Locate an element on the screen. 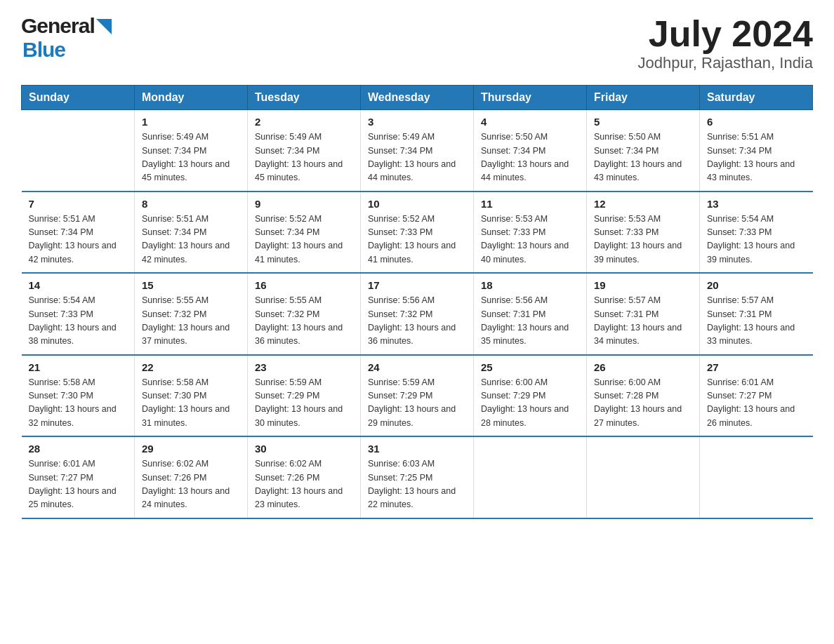 Image resolution: width=834 pixels, height=644 pixels. table-row: 4Sunrise: 5:50 AMSunset: 7:34 PMDaylight… is located at coordinates (531, 151).